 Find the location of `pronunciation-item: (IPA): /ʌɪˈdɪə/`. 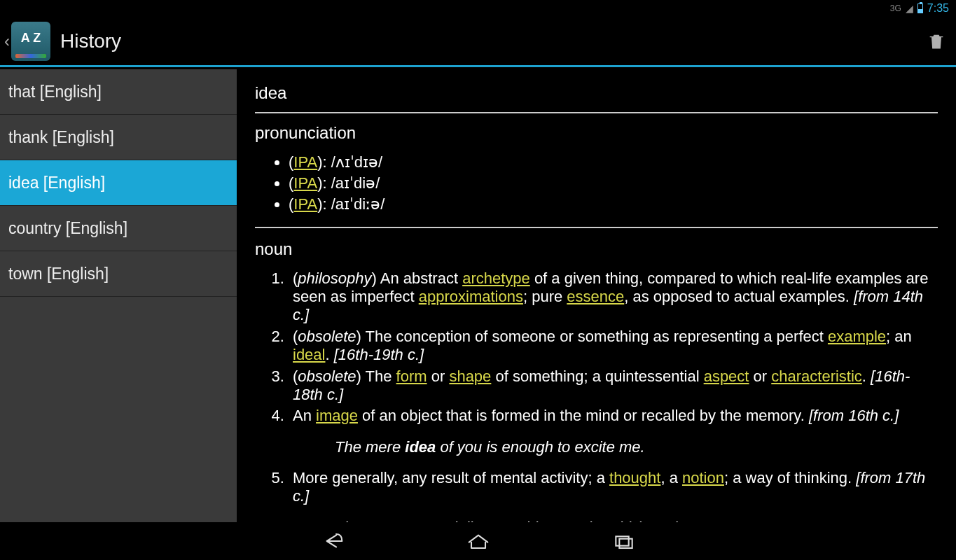

pronunciation-item: (IPA): /ʌɪˈdɪə/ is located at coordinates (614, 162).